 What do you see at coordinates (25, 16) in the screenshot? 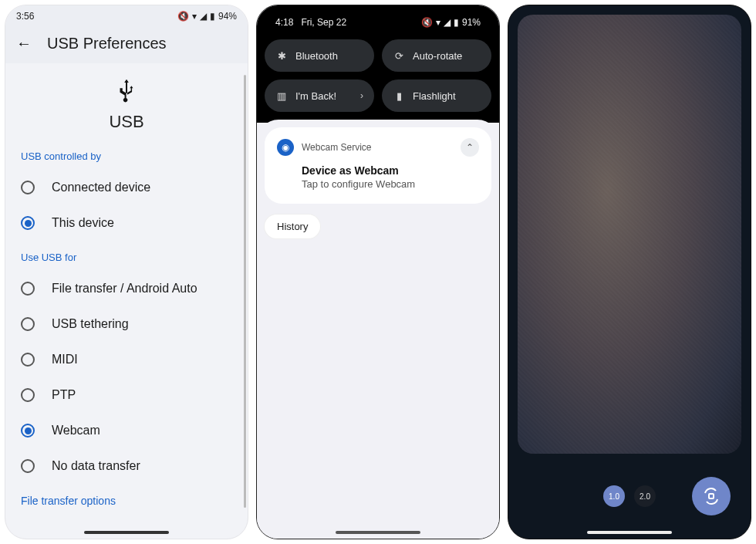
I see `status-time: 3:56` at bounding box center [25, 16].